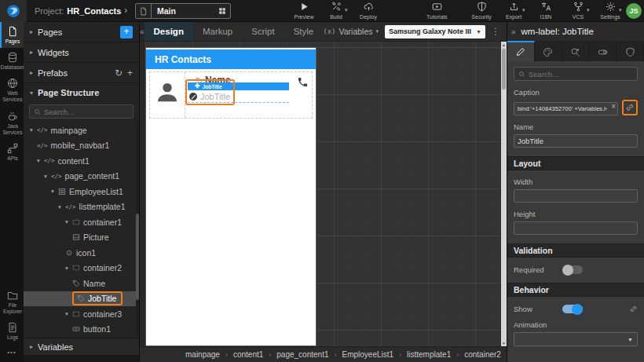 The width and height of the screenshot is (644, 362). Describe the element at coordinates (82, 330) in the screenshot. I see `tree-item-button1: button1` at that location.